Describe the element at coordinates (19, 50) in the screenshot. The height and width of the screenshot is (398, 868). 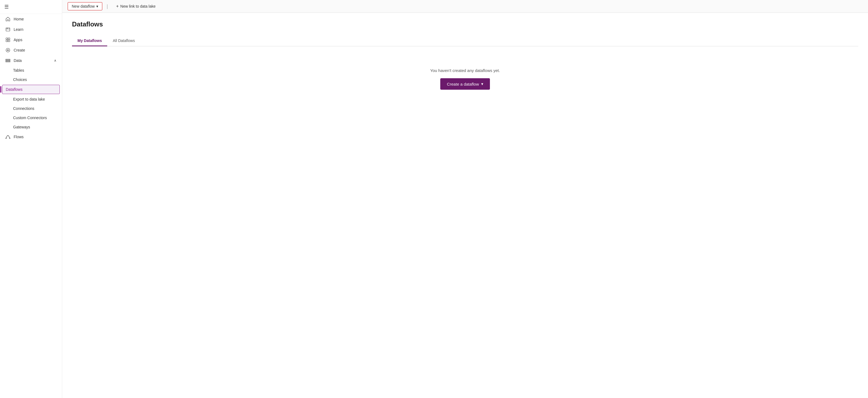
I see `sidebar-item-create-label: Create` at that location.